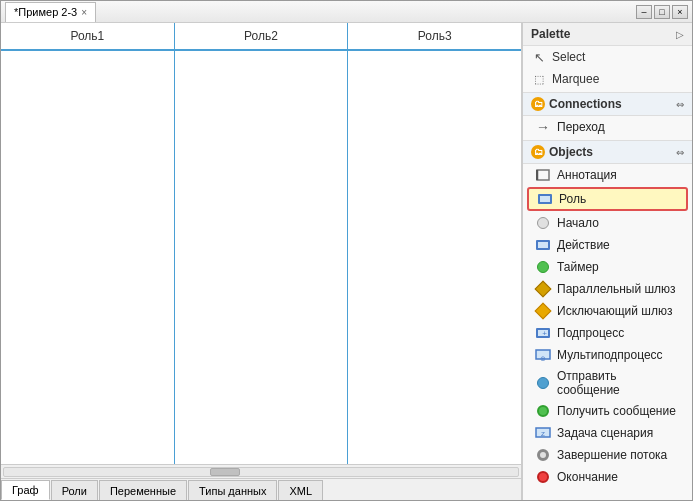 The image size is (693, 501). Describe the element at coordinates (543, 433) in the screenshot. I see `task-icon: z` at that location.